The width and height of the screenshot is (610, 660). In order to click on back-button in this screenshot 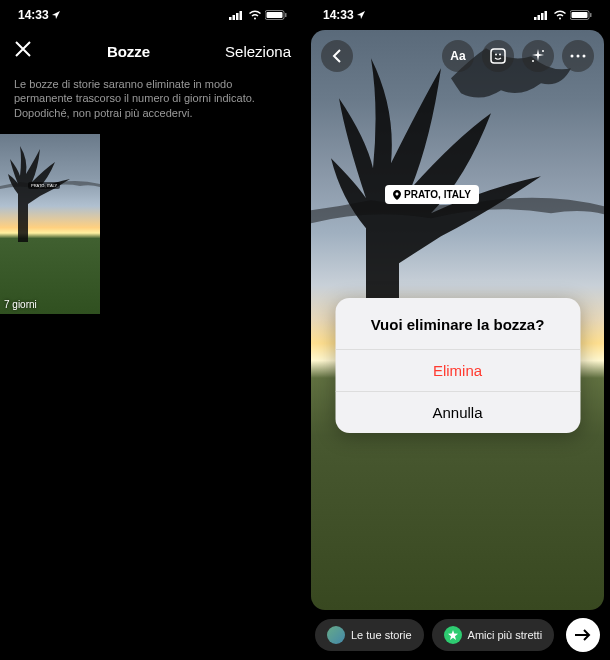, I will do `click(337, 56)`.